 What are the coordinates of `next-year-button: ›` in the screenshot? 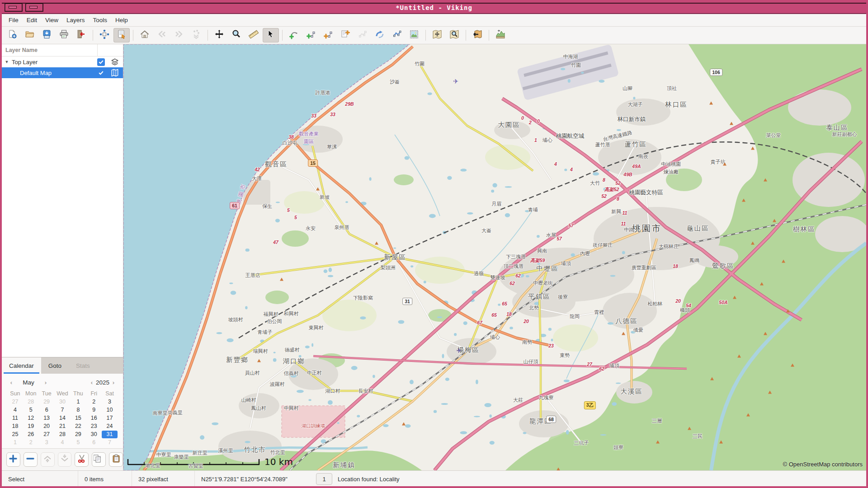 It's located at (113, 382).